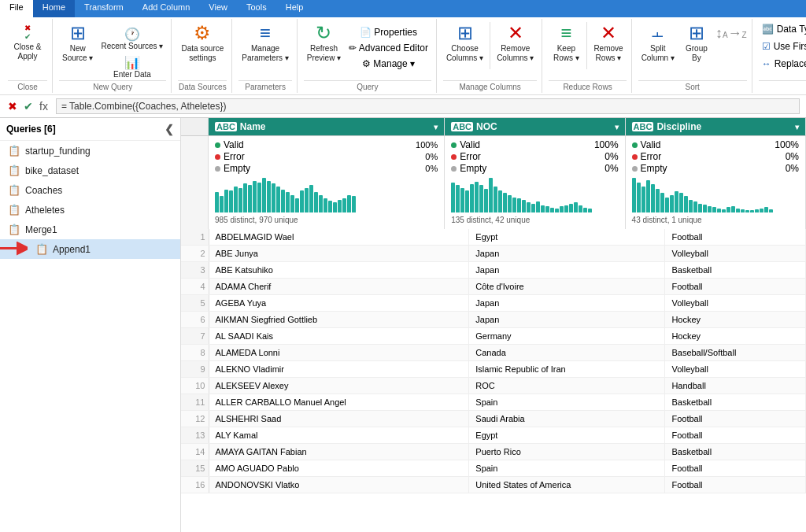 The height and width of the screenshot is (532, 806). What do you see at coordinates (782, 87) in the screenshot?
I see `transform-group-label: Transform` at bounding box center [782, 87].